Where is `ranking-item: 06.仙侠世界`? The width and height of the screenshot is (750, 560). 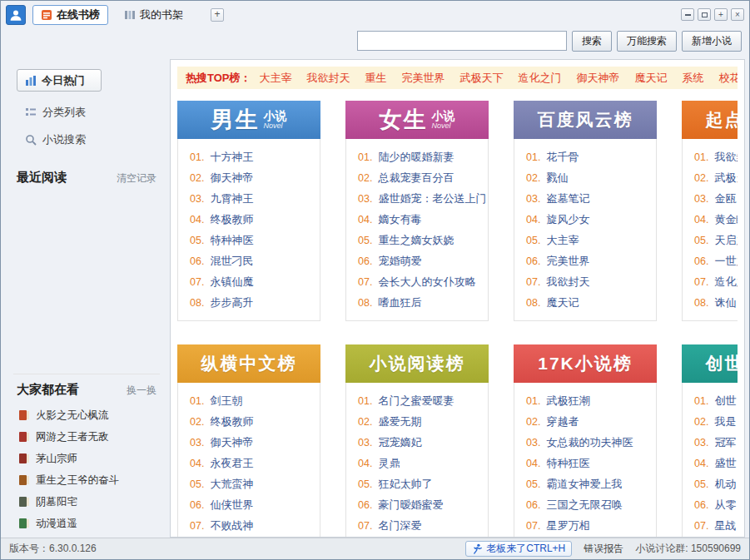 ranking-item: 06.仙侠世界 is located at coordinates (249, 504).